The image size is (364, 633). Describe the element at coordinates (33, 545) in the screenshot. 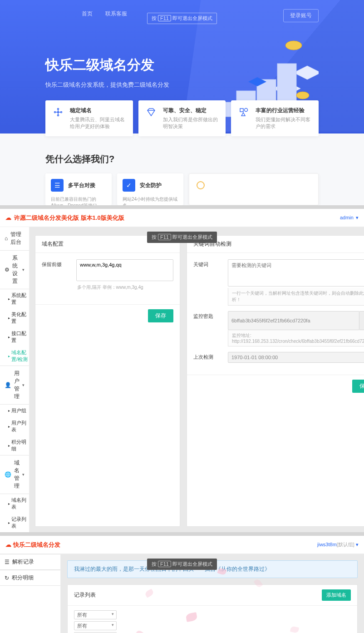

I see `brand: ☁ 快乐二级域名分发` at that location.